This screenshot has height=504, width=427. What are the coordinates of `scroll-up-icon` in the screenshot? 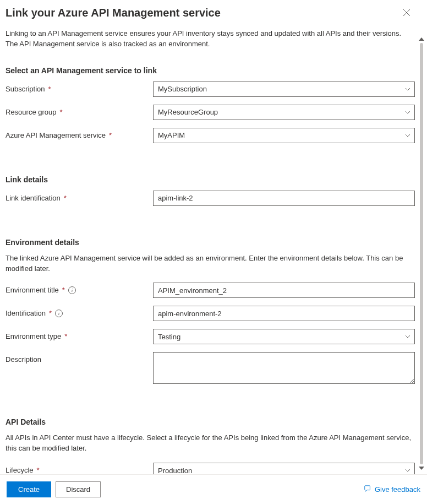 It's located at (421, 39).